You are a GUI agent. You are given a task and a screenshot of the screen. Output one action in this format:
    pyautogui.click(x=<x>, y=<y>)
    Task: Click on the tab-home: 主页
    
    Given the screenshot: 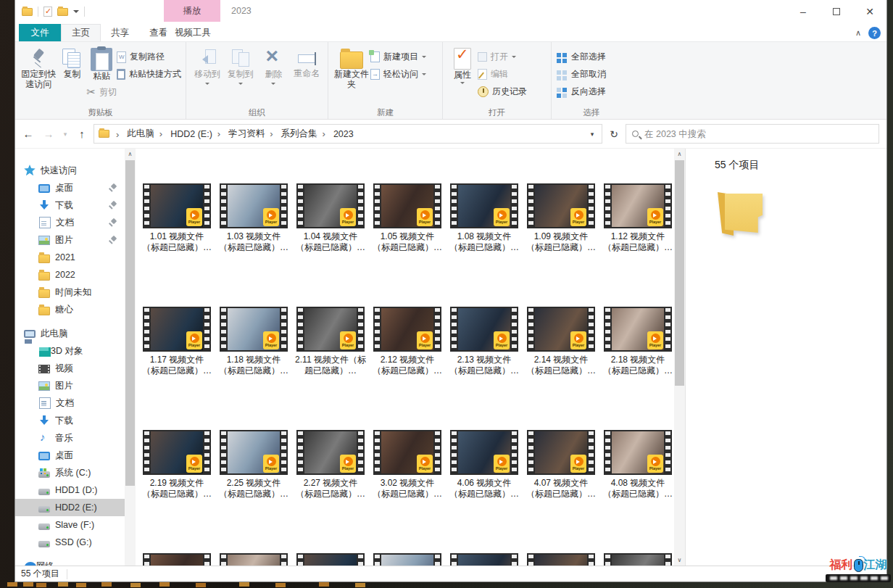 What is the action you would take?
    pyautogui.click(x=81, y=33)
    